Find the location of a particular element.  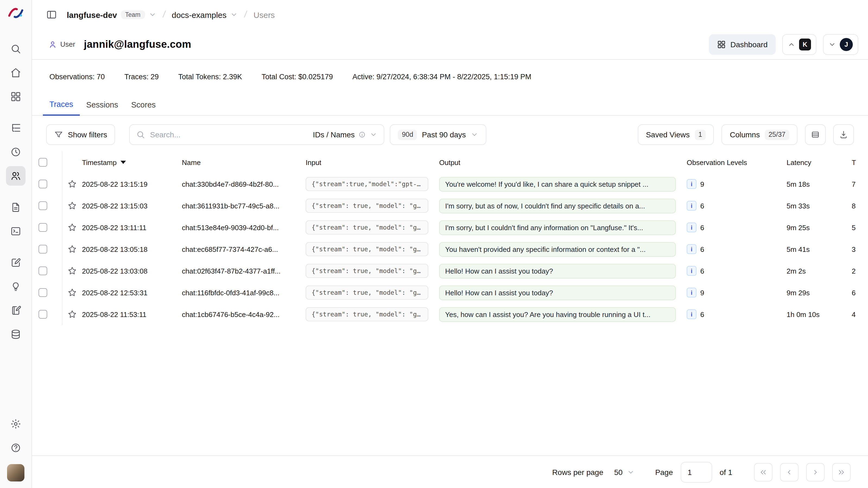

page-number-input is located at coordinates (696, 472).